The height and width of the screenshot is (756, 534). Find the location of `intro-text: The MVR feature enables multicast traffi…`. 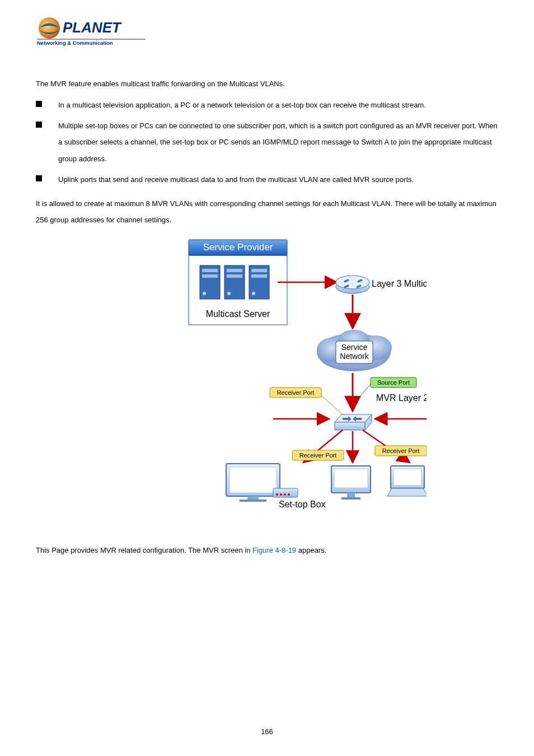

intro-text: The MVR feature enables multicast traffi… is located at coordinates (267, 84).